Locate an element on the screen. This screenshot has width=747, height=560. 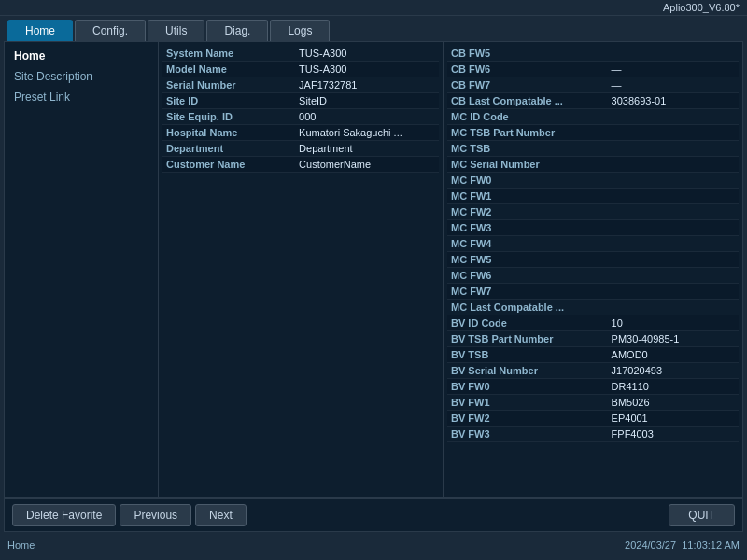
fw-label: MC ID Code is located at coordinates (528, 118).